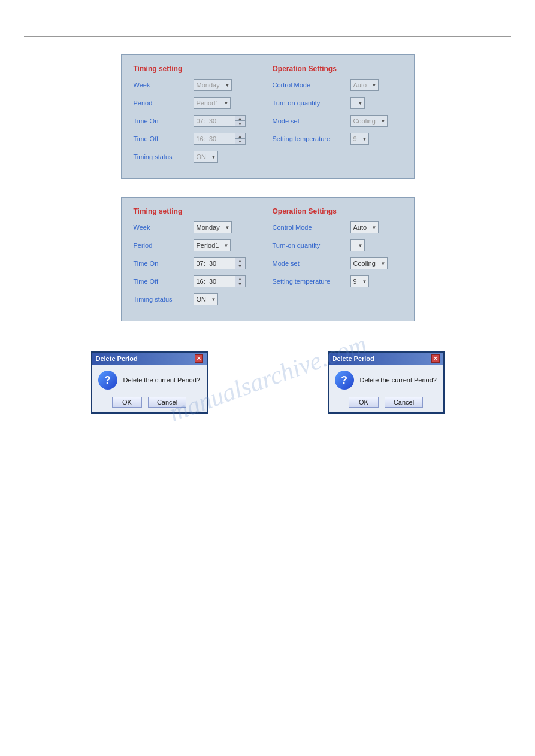  What do you see at coordinates (369, 263) in the screenshot?
I see `mode-select-wrapper-2: Cooling` at bounding box center [369, 263].